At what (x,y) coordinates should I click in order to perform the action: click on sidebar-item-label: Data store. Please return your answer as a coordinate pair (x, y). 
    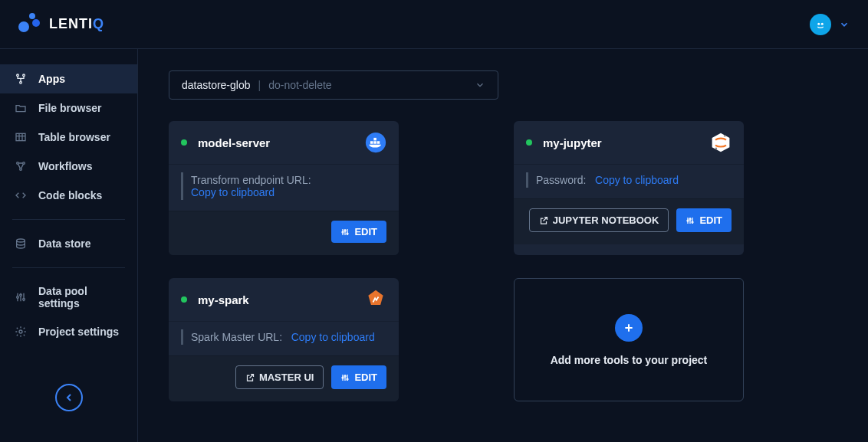
    Looking at the image, I should click on (64, 244).